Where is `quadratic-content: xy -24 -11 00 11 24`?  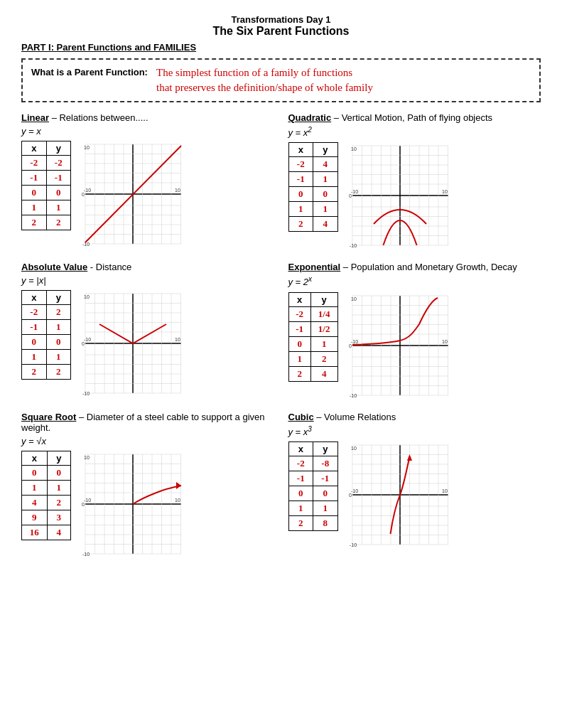
quadratic-content: xy -24 -11 00 11 24 is located at coordinates (415, 196).